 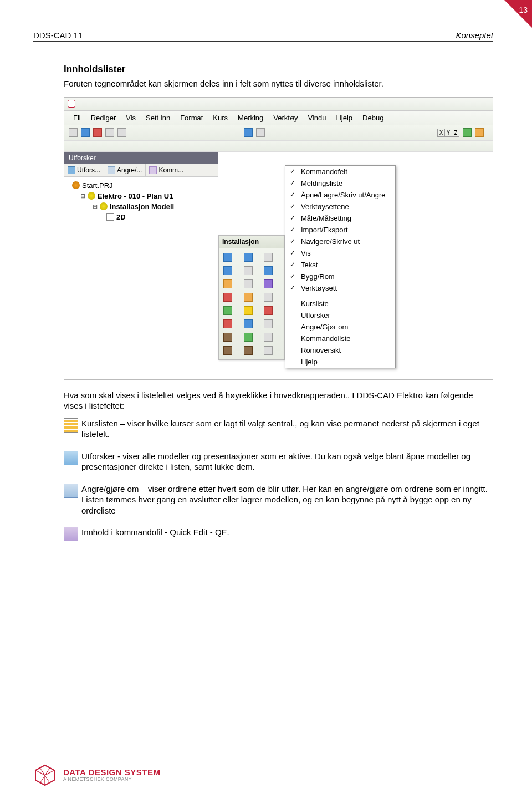 What do you see at coordinates (340, 230) in the screenshot?
I see `ctx-item: ✓Import/Eksport` at bounding box center [340, 230].